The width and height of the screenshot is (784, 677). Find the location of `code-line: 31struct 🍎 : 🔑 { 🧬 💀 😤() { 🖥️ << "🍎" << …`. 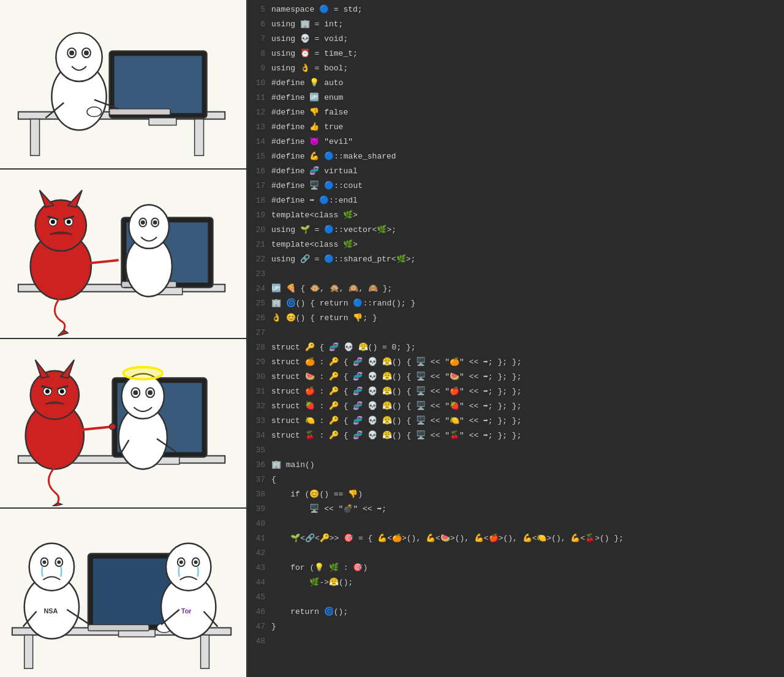

code-line: 31struct 🍎 : 🔑 { 🧬 💀 😤() { 🖥️ << "🍎" << … is located at coordinates (516, 392).